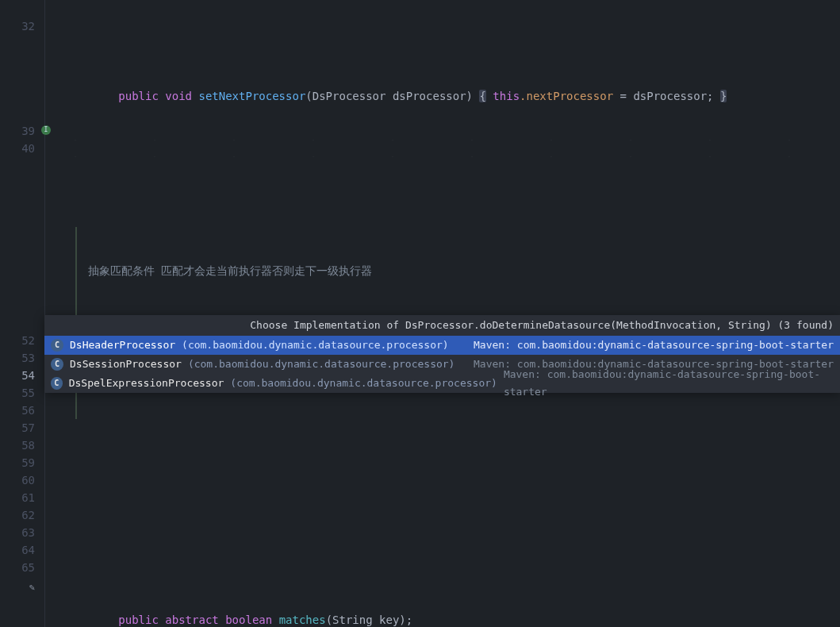 This screenshot has width=840, height=627. What do you see at coordinates (17, 498) in the screenshot?
I see `gutter-line: 61` at bounding box center [17, 498].